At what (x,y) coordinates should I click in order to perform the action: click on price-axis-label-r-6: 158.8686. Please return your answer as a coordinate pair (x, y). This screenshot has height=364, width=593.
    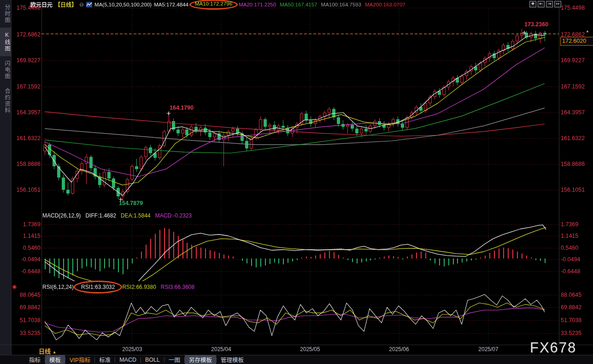
    Looking at the image, I should click on (573, 164).